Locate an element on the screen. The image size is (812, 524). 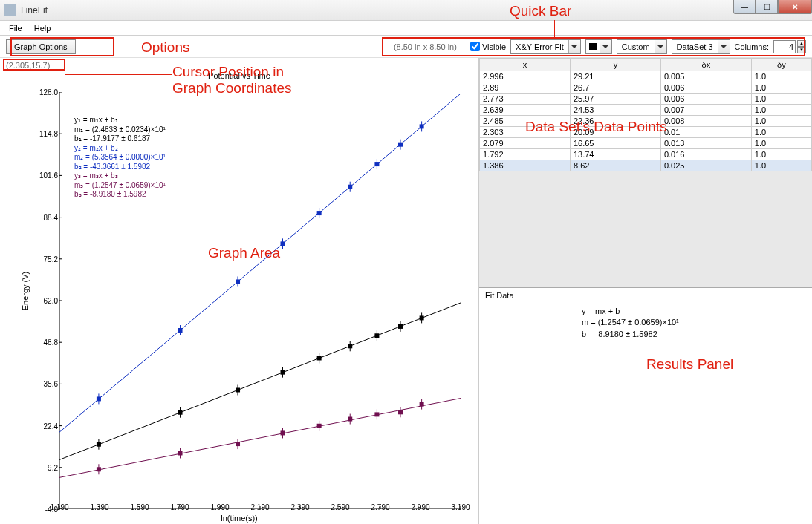
table-cell: 2.079 is located at coordinates (525, 144).